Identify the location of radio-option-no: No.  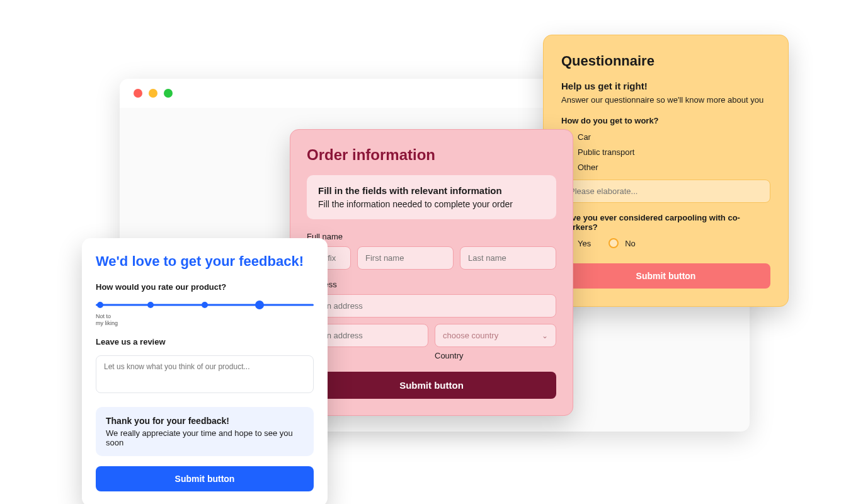
(622, 243).